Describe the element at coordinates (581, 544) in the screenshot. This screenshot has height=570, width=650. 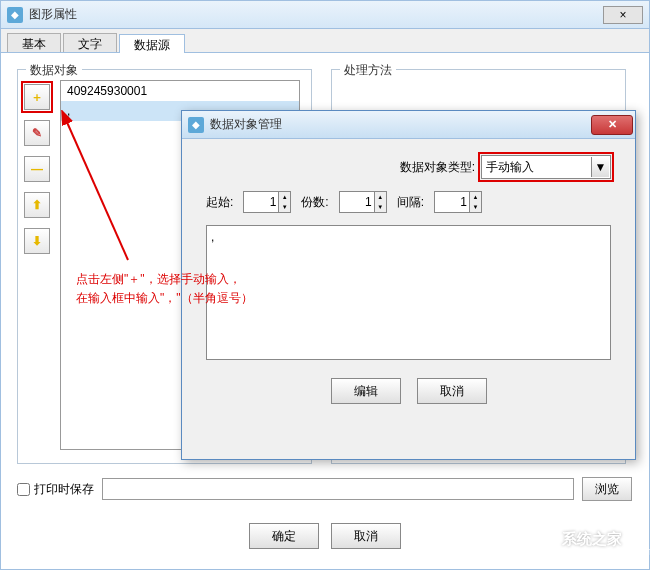
I see `watermark: 系统之家 XITONGZHIJIA.NET` at that location.